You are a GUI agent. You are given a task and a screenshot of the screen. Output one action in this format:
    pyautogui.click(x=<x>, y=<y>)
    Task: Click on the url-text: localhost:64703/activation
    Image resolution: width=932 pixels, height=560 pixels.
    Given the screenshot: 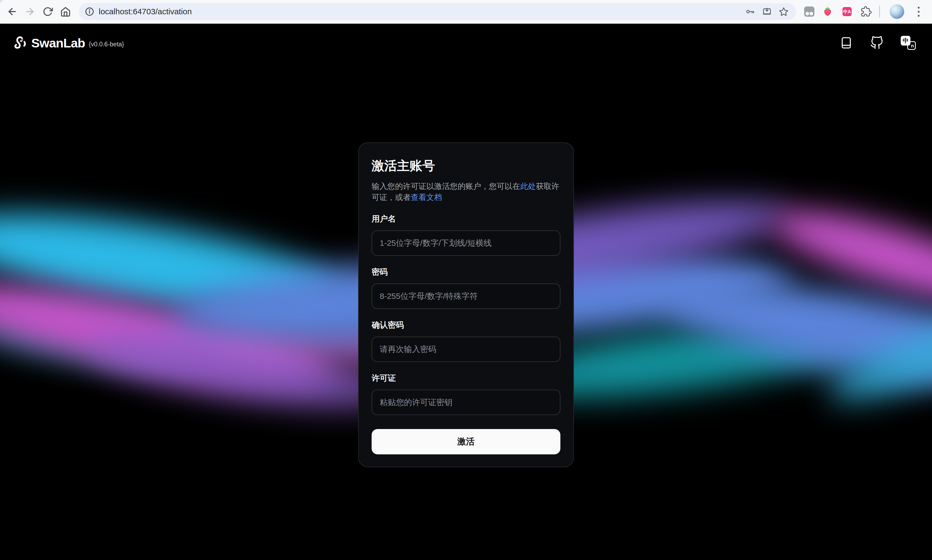 What is the action you would take?
    pyautogui.click(x=419, y=12)
    